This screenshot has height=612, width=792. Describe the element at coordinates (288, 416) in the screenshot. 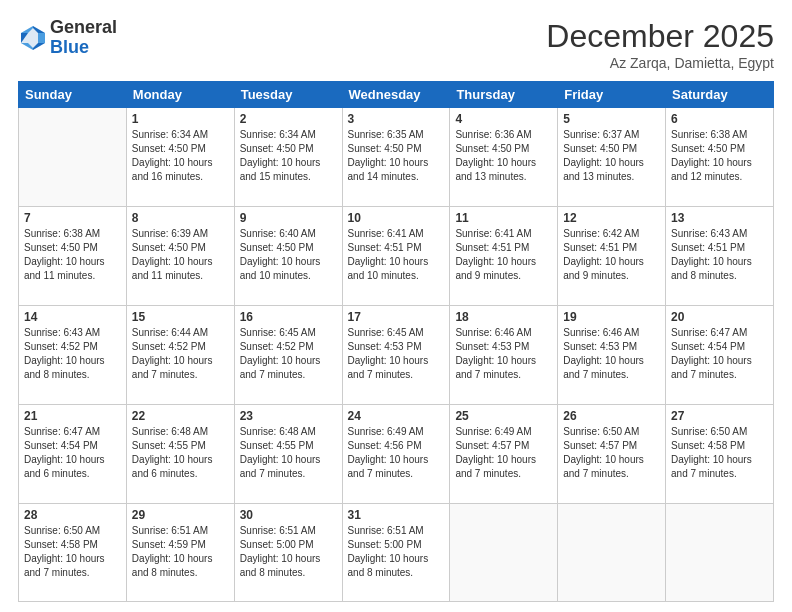

I see `day-number: 23` at that location.